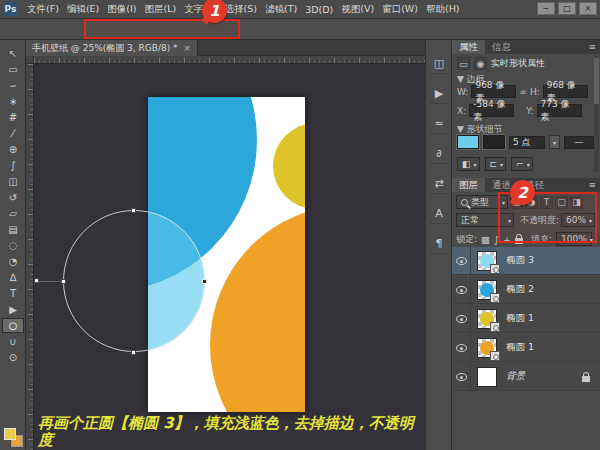  Describe the element at coordinates (13, 134) in the screenshot. I see `eyedropper-tool: ⁄` at that location.